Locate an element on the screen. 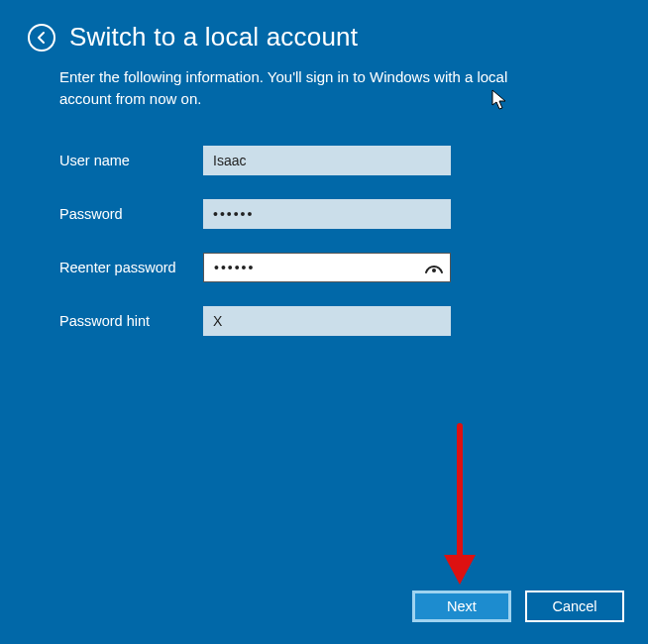 This screenshot has width=648, height=644. page-title: Switch to a local account is located at coordinates (214, 38).